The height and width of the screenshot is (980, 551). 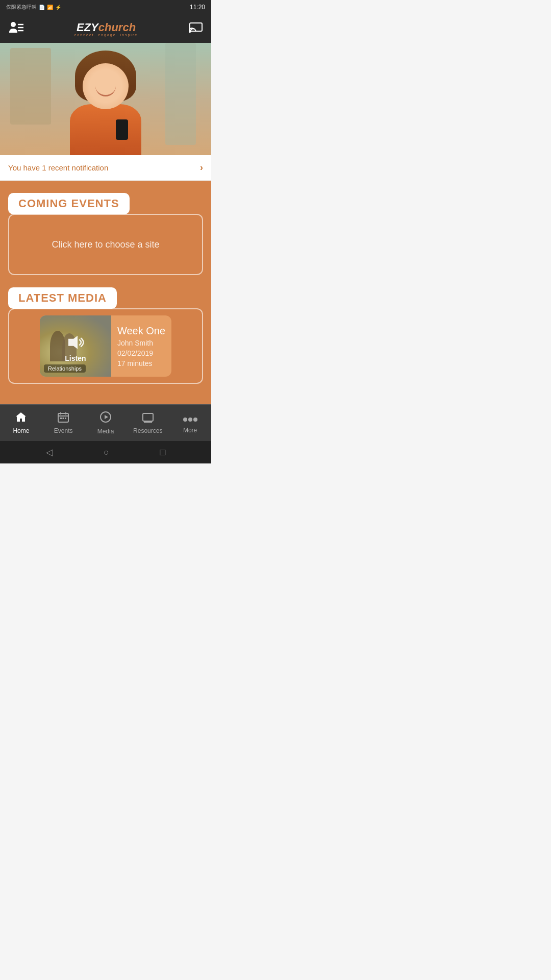 What do you see at coordinates (202, 167) in the screenshot?
I see `notification-arrow: ›` at bounding box center [202, 167].